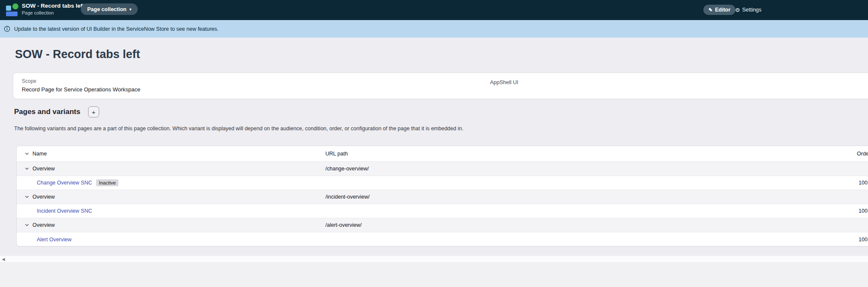 The width and height of the screenshot is (868, 287). What do you see at coordinates (109, 9) in the screenshot?
I see `page-collection-dropdown: Page collection ▾` at bounding box center [109, 9].